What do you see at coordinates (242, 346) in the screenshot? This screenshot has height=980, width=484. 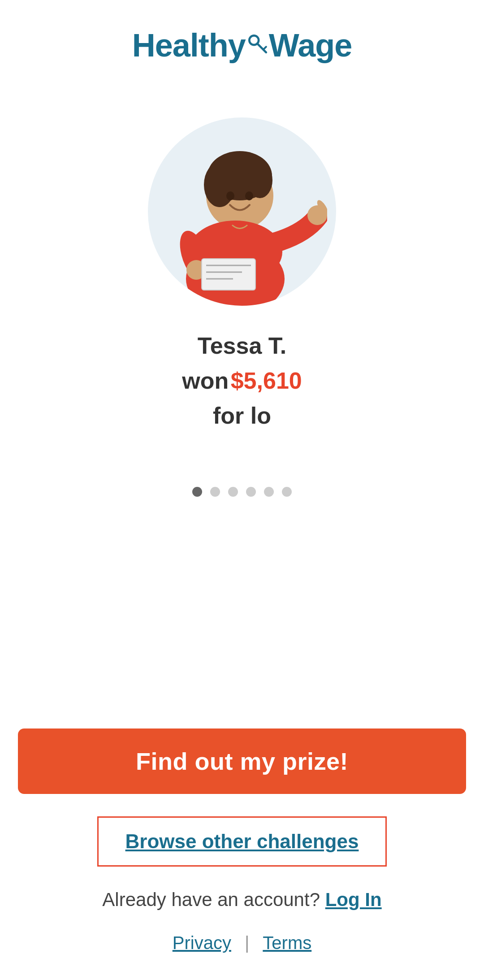 I see `winner-name: Tessa T.` at bounding box center [242, 346].